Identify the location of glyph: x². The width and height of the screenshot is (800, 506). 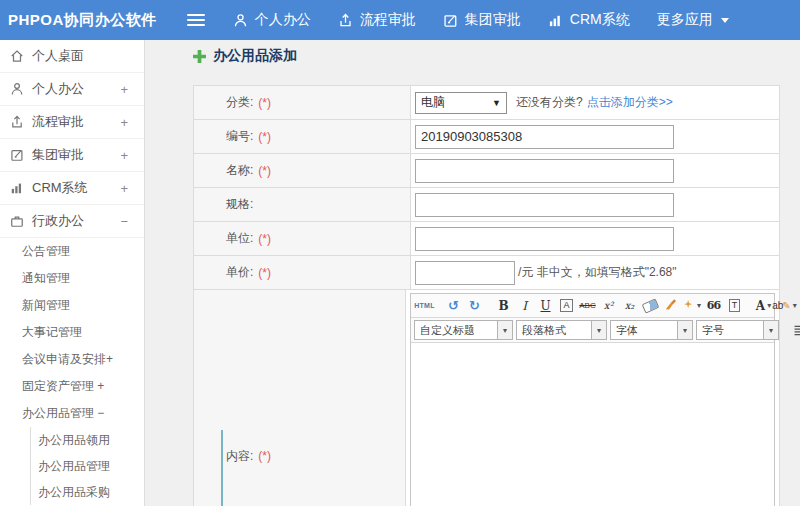
(609, 306).